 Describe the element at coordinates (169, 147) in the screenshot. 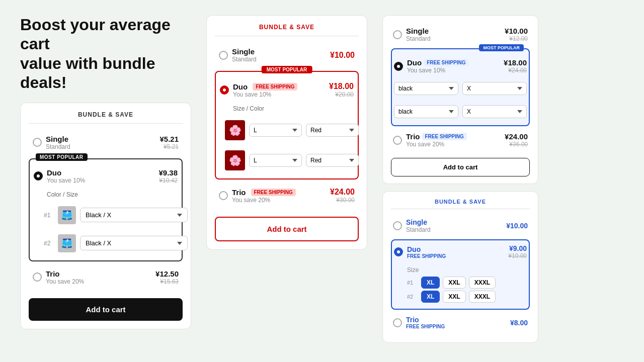

I see `left-single-orig: ¥5.21` at that location.